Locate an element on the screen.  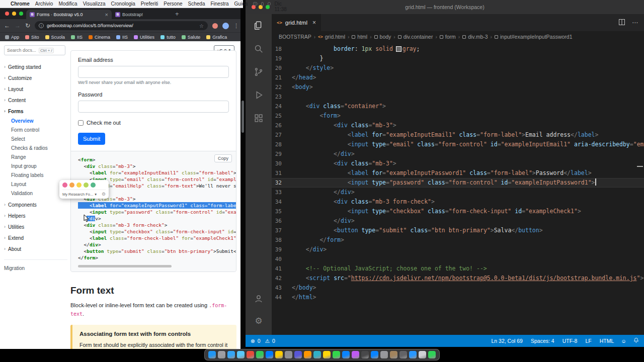
breadcrumb-item: BOOTSTRAP is located at coordinates (295, 37).